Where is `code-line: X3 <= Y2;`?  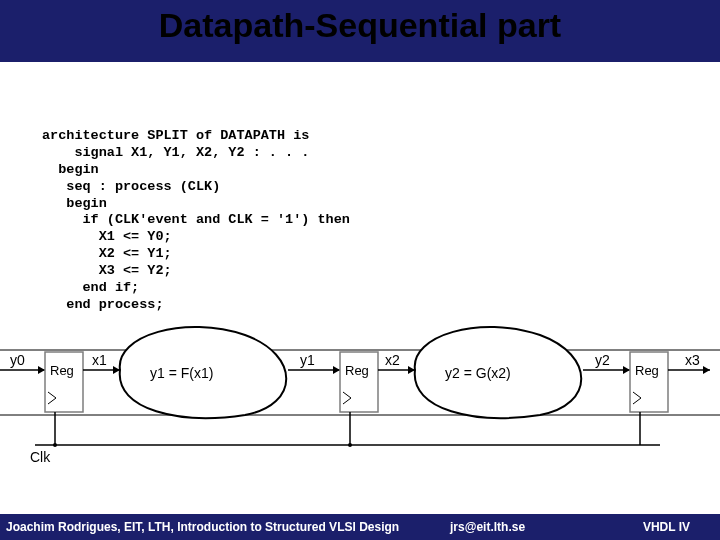
code-line: X3 <= Y2; is located at coordinates (107, 270).